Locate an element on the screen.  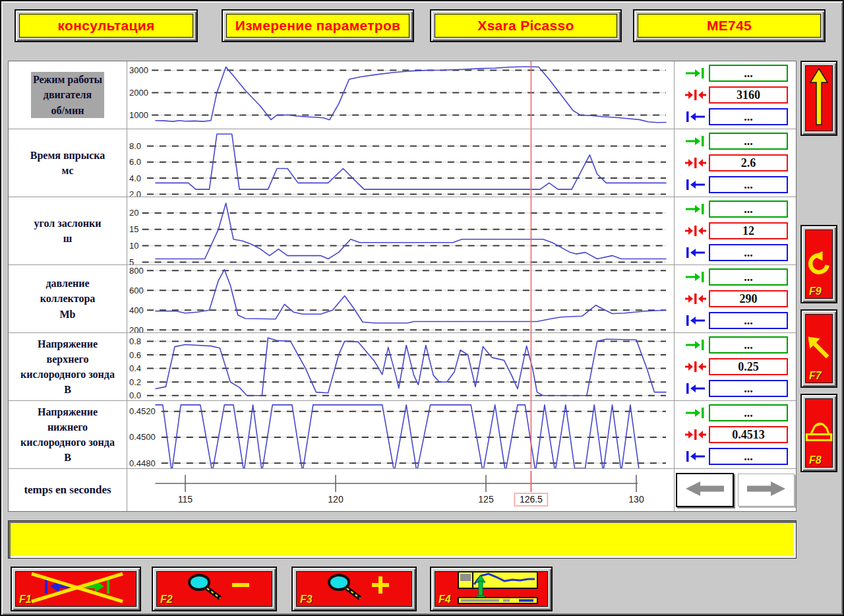
svg-text: 200 is located at coordinates (136, 328).